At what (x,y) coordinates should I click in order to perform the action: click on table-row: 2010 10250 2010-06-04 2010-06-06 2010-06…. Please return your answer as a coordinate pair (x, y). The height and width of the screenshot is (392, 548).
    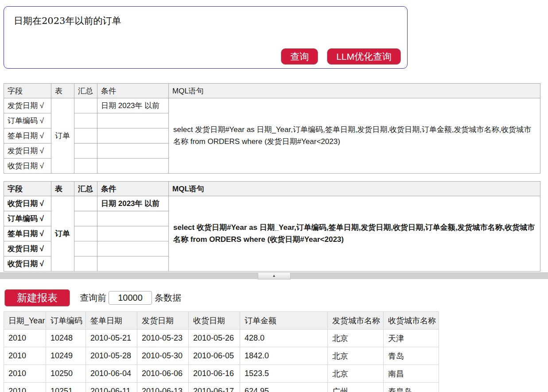
    Looking at the image, I should click on (222, 374).